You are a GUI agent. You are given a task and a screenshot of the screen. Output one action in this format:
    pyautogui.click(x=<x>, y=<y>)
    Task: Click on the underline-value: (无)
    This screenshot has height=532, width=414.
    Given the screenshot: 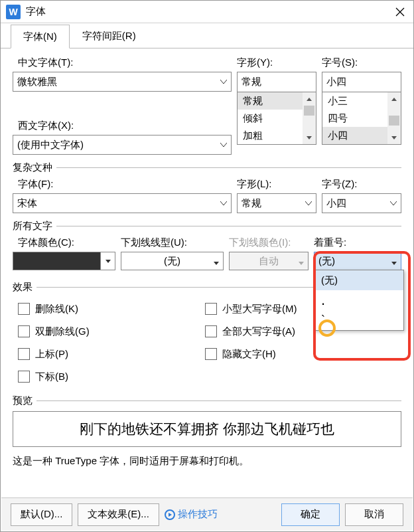 What is the action you would take?
    pyautogui.click(x=172, y=262)
    